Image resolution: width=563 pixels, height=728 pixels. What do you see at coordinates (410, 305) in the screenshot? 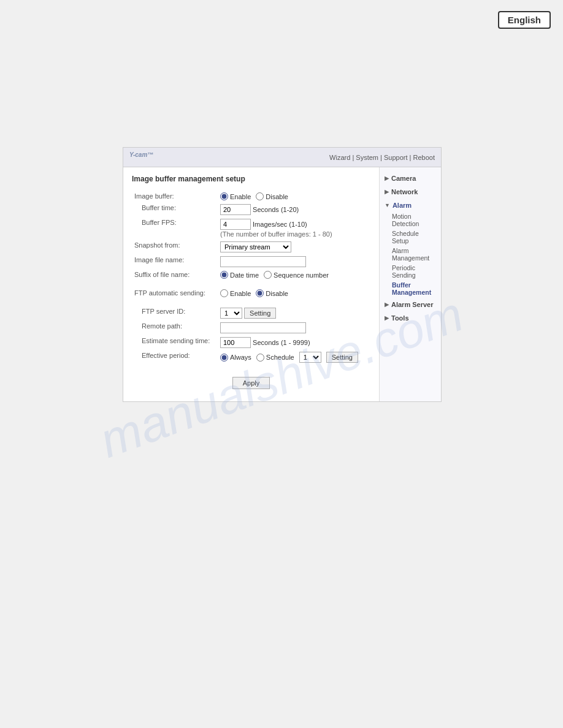
I see `sidebar-section-alarm-server: ▶ Alarm Server` at bounding box center [410, 305].